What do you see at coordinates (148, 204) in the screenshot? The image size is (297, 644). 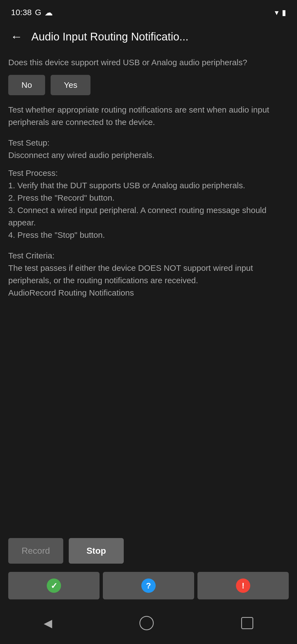 I see `test-process-section: Test Process: 1. Verify that the DUT sup…` at bounding box center [148, 204].